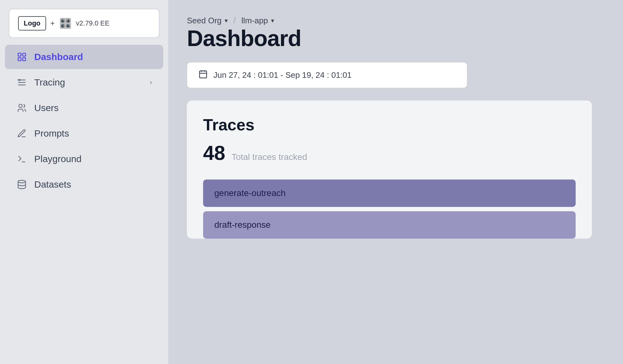 This screenshot has height=364, width=623. I want to click on app-chevron-down-icon: ▾, so click(273, 21).